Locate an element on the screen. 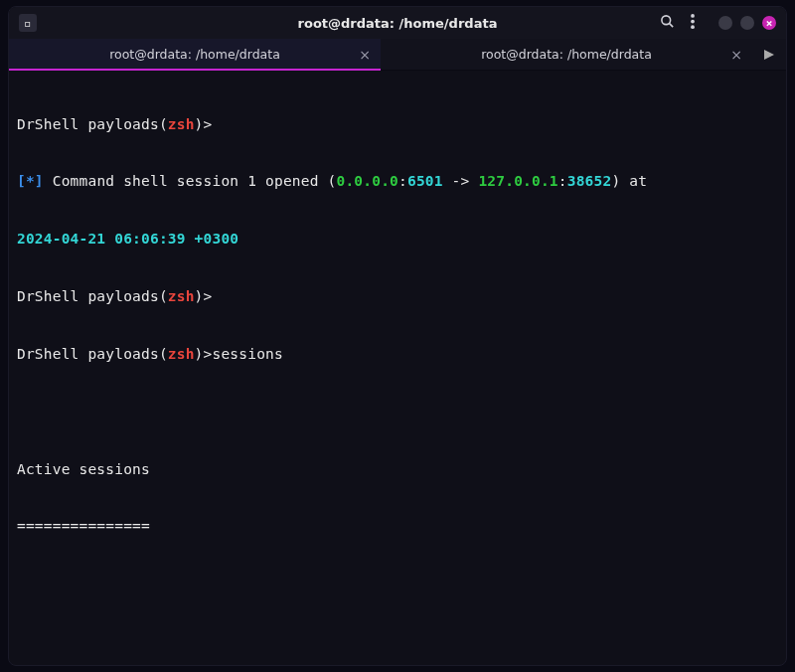 The width and height of the screenshot is (795, 672). window-controls is located at coordinates (747, 23).